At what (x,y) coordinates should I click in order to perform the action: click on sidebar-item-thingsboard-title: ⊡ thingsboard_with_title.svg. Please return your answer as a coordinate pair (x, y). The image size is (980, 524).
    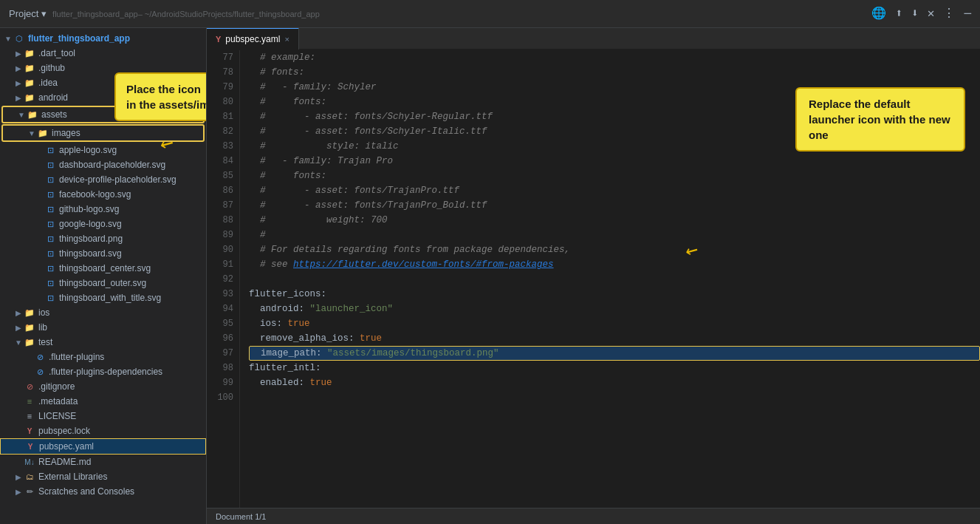
    Looking at the image, I should click on (103, 298).